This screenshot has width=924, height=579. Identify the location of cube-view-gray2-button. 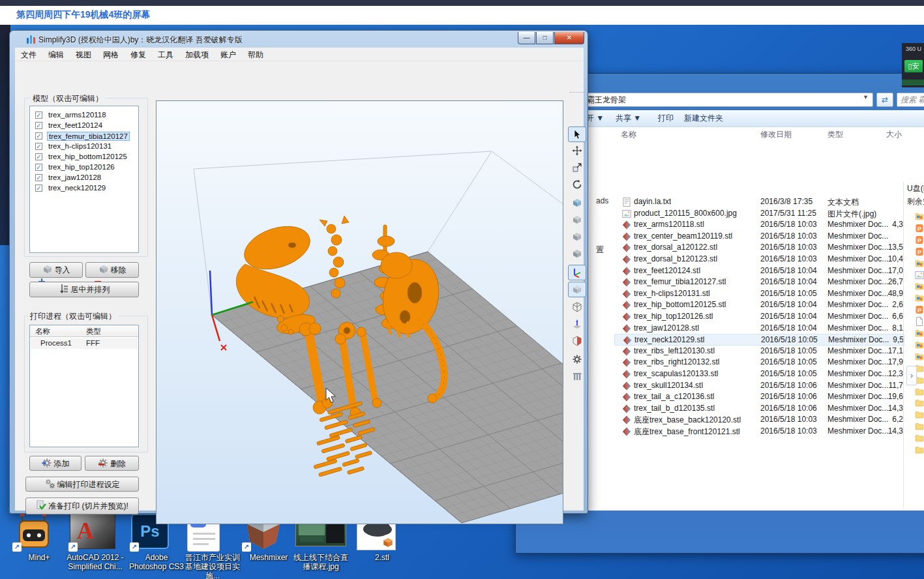
(577, 237).